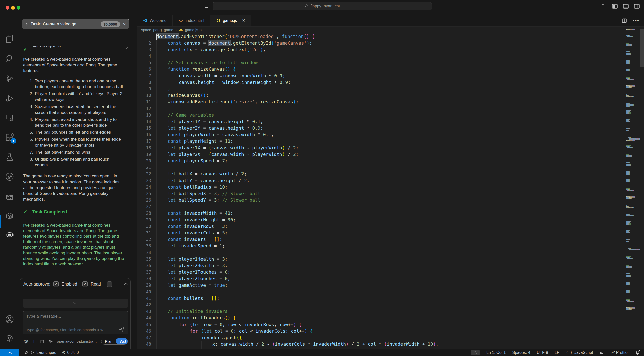 The height and width of the screenshot is (356, 644). Describe the element at coordinates (154, 21) in the screenshot. I see `tab-welcome: Welcome` at that location.